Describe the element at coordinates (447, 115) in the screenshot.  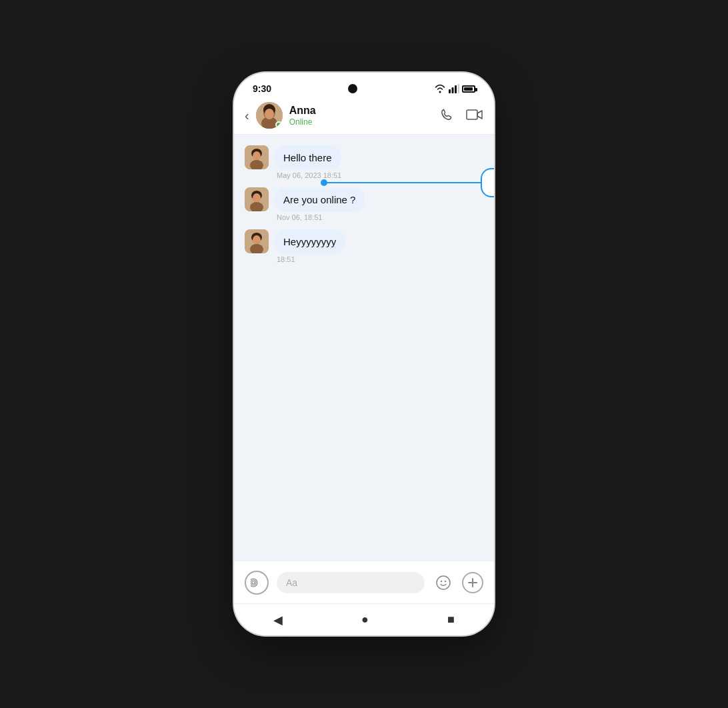
I see `call-button` at that location.